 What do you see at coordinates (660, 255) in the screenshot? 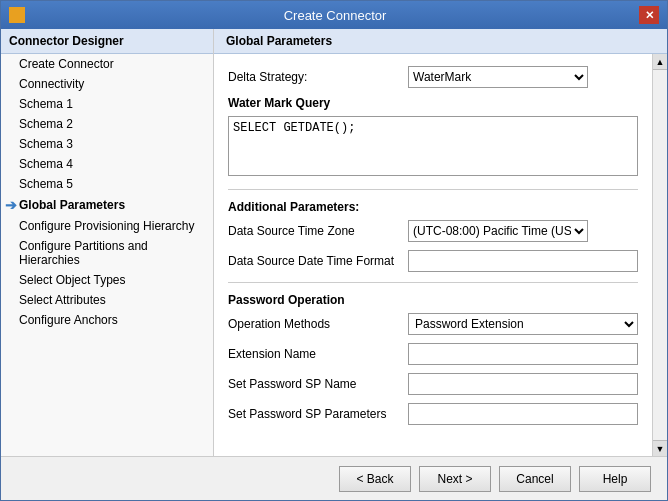
I see `scrollbar: ▲ ▼` at bounding box center [660, 255].